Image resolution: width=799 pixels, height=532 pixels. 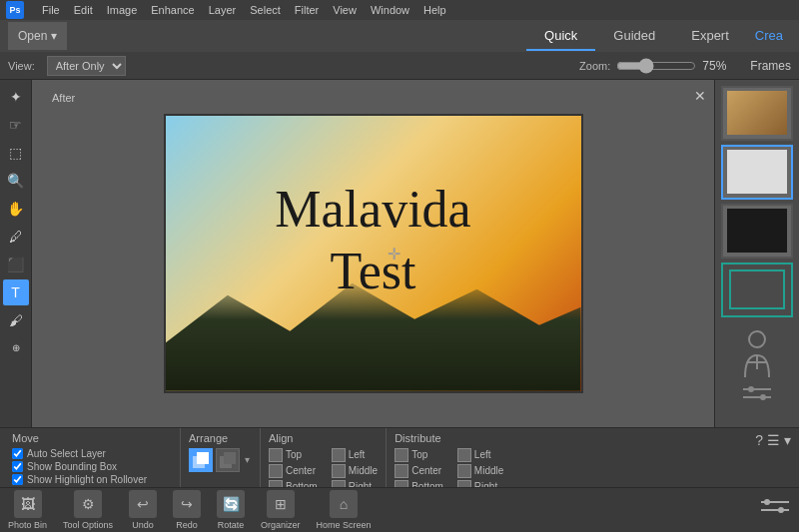 What do you see at coordinates (307, 10) in the screenshot?
I see `menu-filter: Filter` at bounding box center [307, 10].